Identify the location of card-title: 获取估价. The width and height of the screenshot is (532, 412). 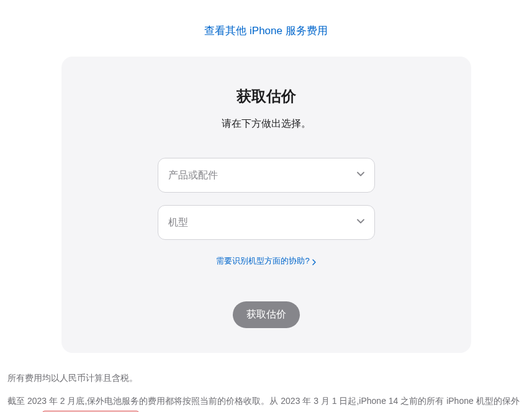
(266, 96).